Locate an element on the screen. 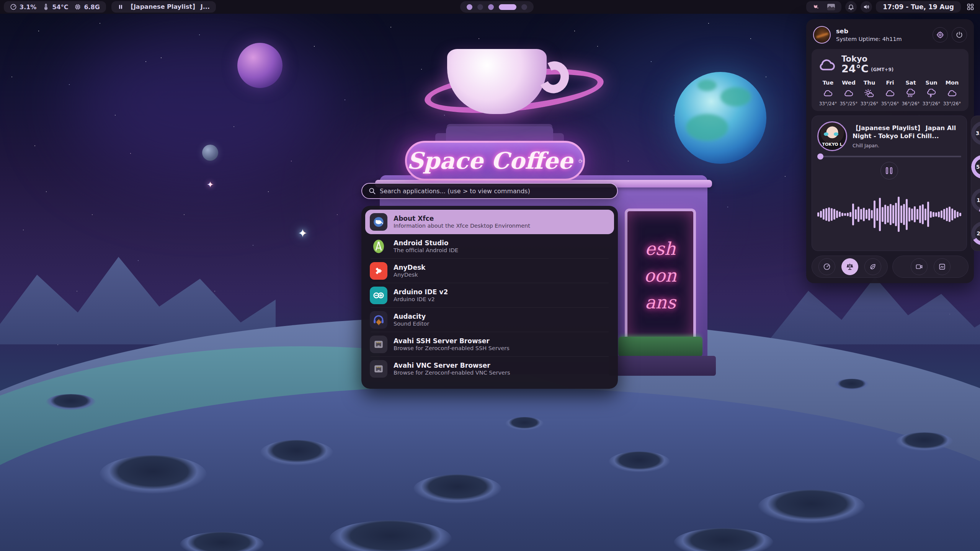 This screenshot has height=551, width=980. thermometer-icon is located at coordinates (46, 7).